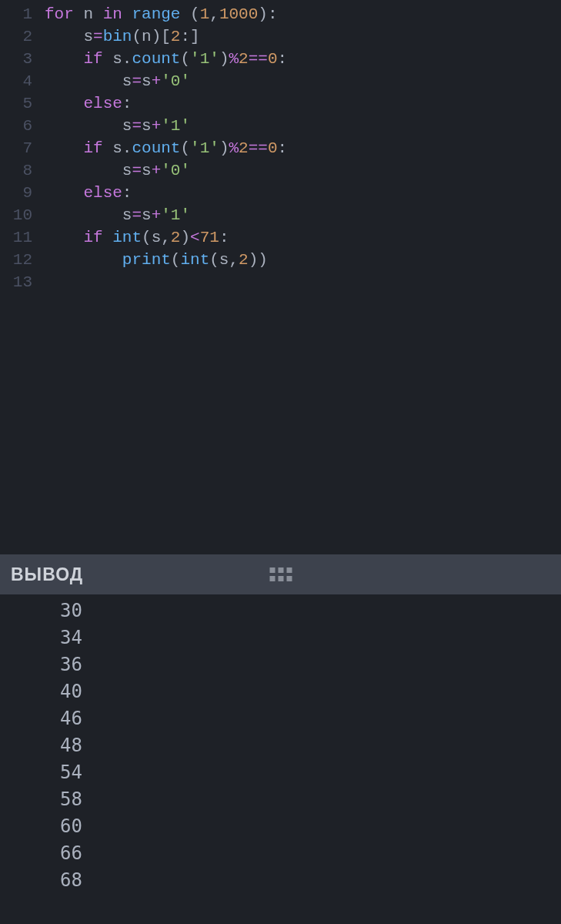  Describe the element at coordinates (16, 59) in the screenshot. I see `line-number: 3` at that location.